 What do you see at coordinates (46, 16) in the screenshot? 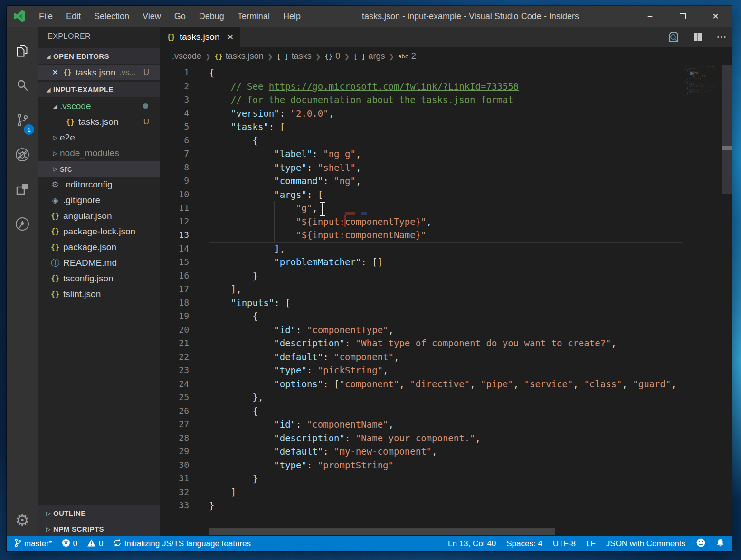
I see `menu-file: File` at bounding box center [46, 16].